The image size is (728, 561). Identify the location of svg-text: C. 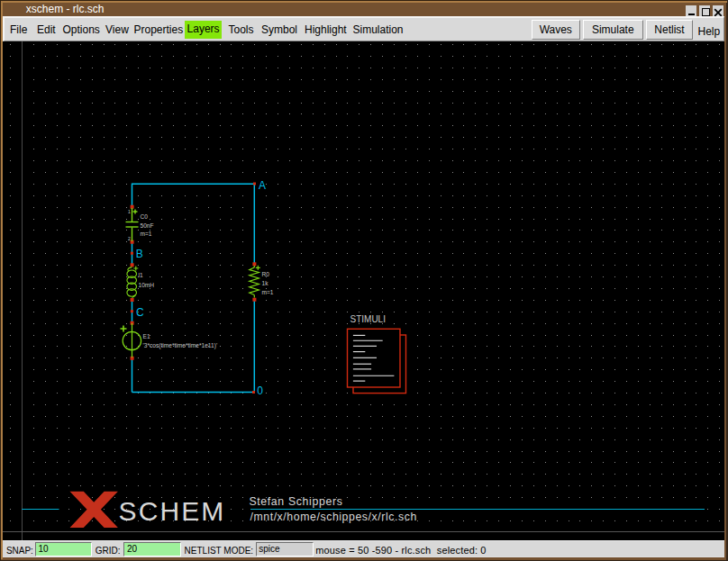
(141, 312).